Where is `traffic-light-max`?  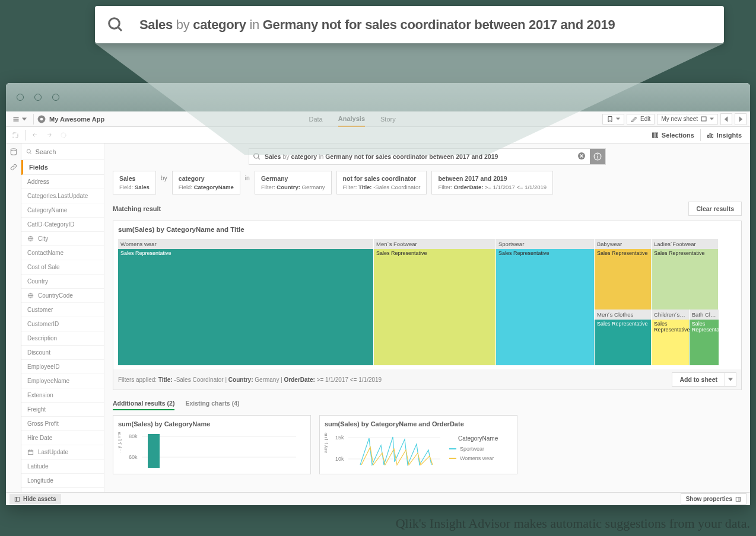
traffic-light-max is located at coordinates (56, 97).